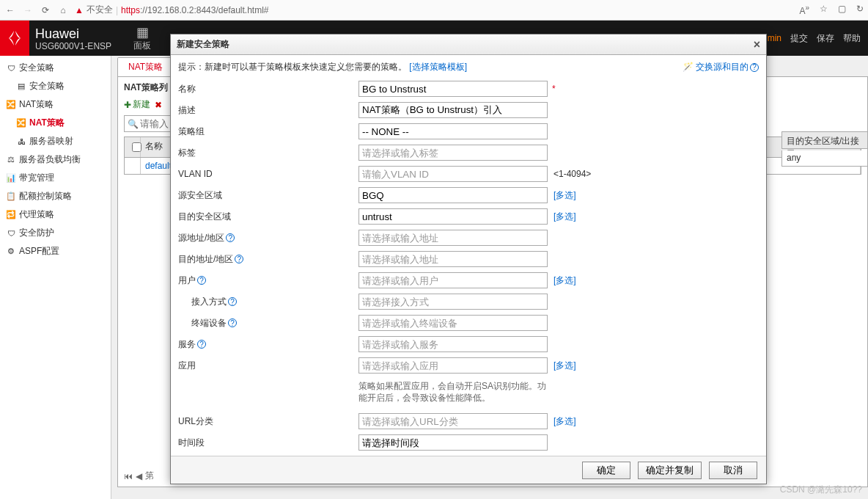 This screenshot has height=499, width=868. Describe the element at coordinates (468, 45) in the screenshot. I see `dialog-titlebar: 新建安全策略 ×` at that location.